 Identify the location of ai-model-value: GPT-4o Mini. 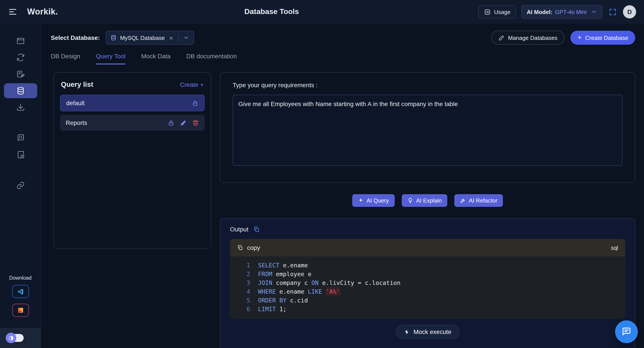
(571, 12).